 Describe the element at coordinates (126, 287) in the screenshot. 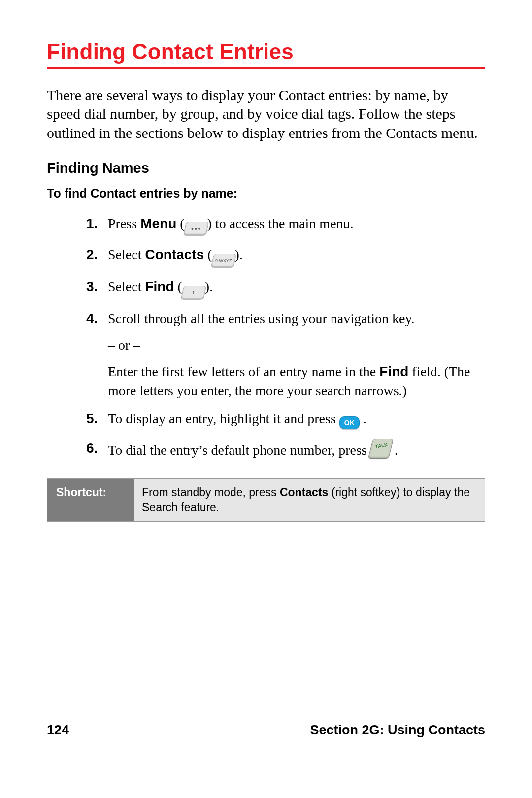

I see `step-3-text-a: Select` at that location.